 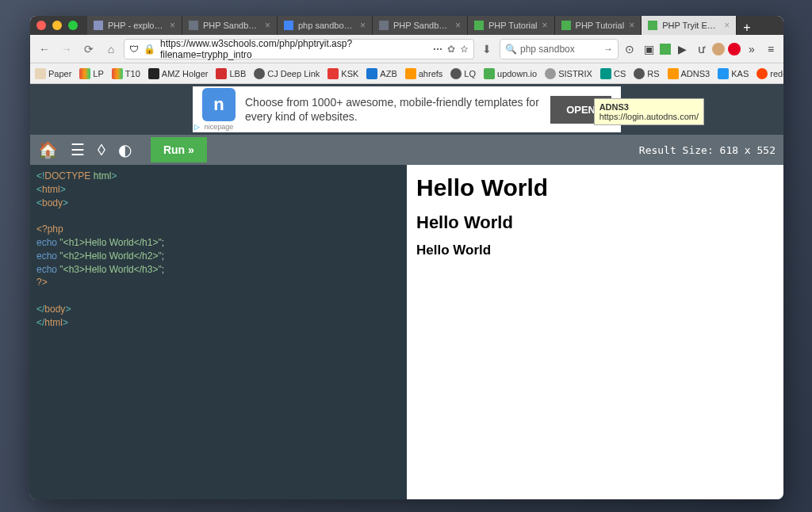 What do you see at coordinates (219, 243) in the screenshot?
I see `code-line: echo "<h1>Hello World</h1>";` at bounding box center [219, 243].